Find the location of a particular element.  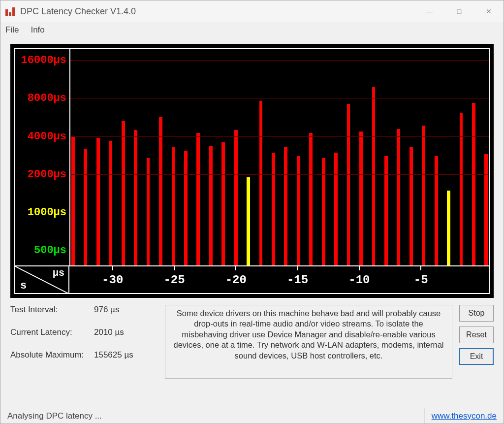

interval-value: 976 µs is located at coordinates (106, 310).